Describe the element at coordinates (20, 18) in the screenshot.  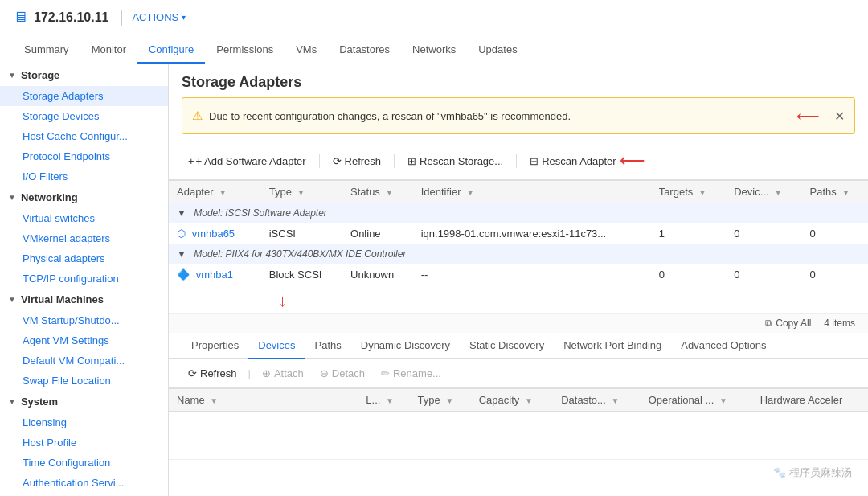
I see `host-icon: 🖥` at that location.